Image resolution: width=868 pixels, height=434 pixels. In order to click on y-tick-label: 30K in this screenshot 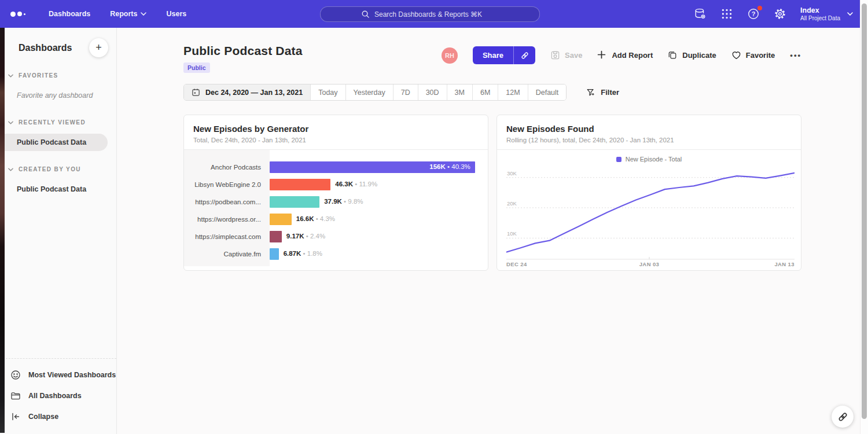, I will do `click(512, 174)`.